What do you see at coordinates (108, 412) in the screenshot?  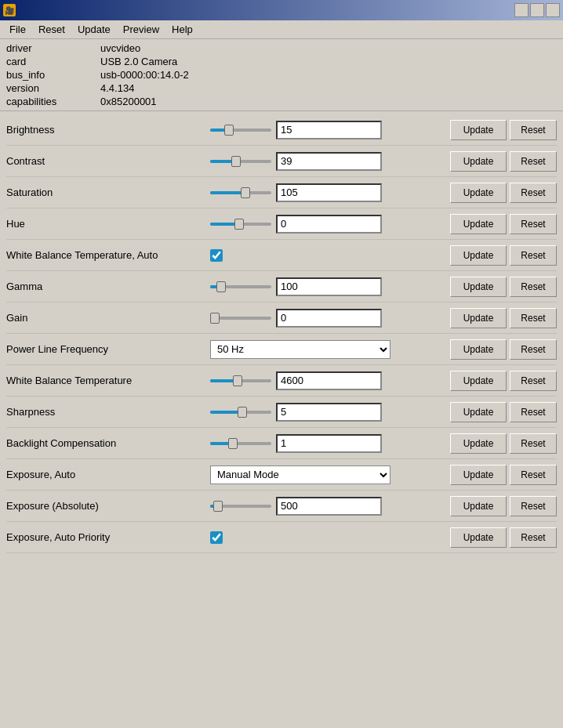 I see `control-label: Sharpness` at bounding box center [108, 412].